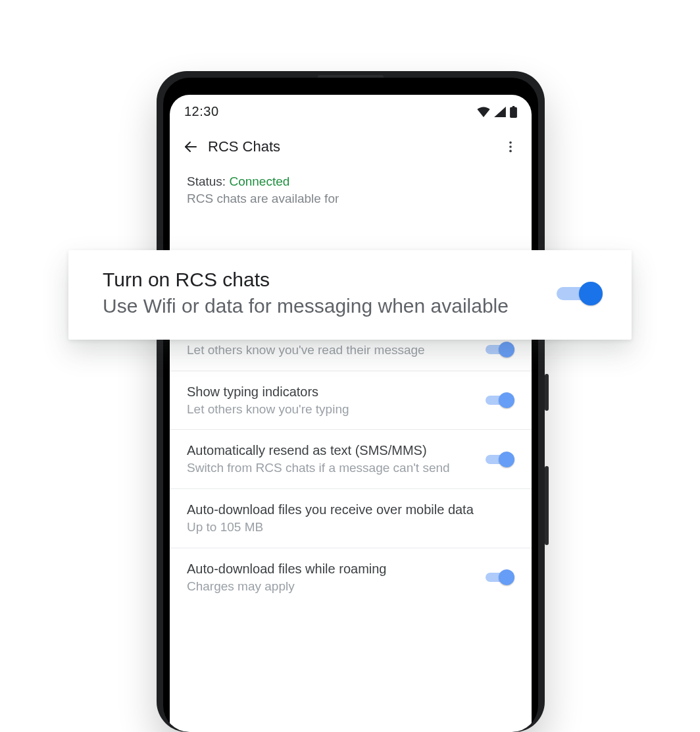 The image size is (700, 732). I want to click on setting-row-typing: Show typing indicators Let others know y…, so click(351, 400).